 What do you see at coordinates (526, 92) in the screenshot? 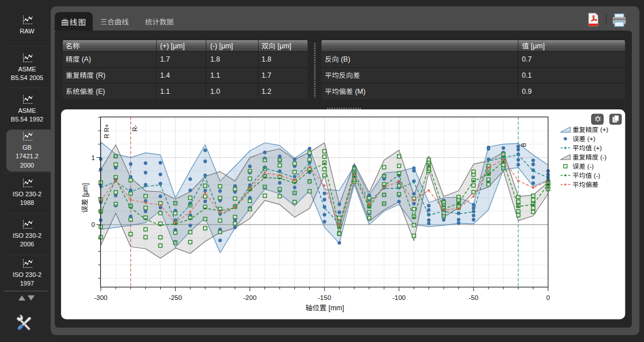
I see `svg-text: 0.9` at bounding box center [526, 92].